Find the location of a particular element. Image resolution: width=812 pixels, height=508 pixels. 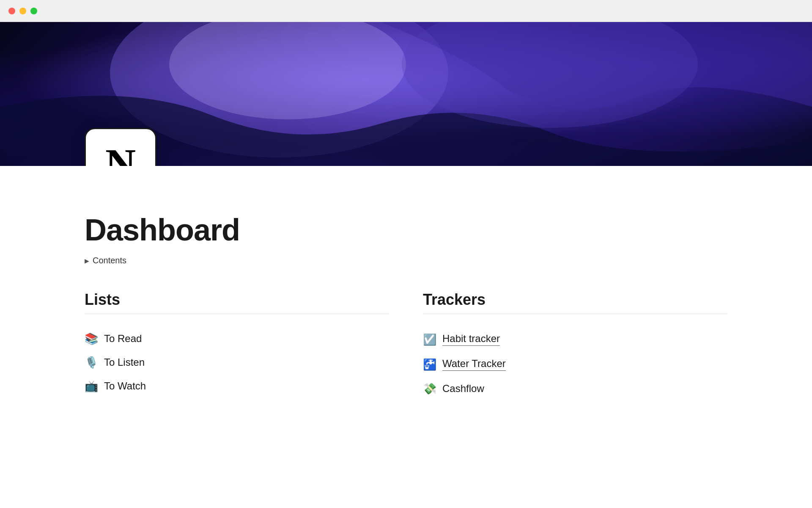

to-listen-label: To Listen is located at coordinates (124, 362).